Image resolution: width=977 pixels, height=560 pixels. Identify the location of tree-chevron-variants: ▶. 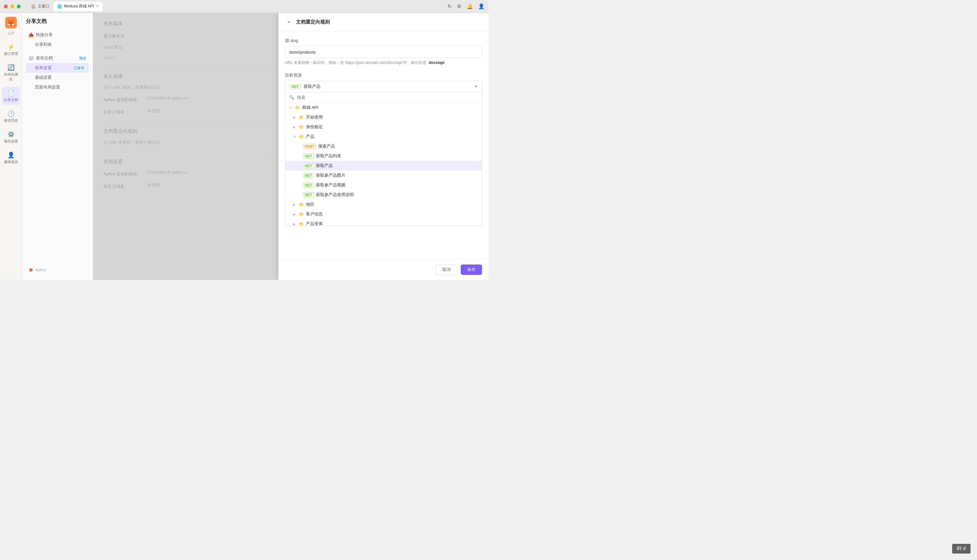
(295, 224).